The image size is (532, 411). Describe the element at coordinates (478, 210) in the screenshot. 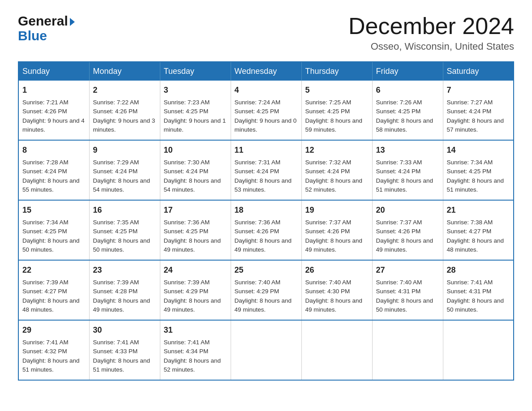

I see `day-number: 21` at that location.